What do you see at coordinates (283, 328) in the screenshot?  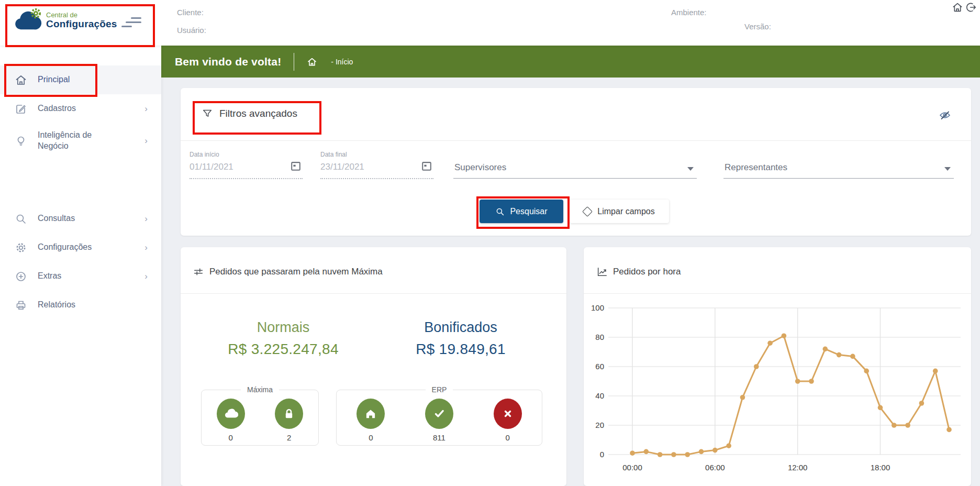 I see `normal-orders-label: Normais` at bounding box center [283, 328].